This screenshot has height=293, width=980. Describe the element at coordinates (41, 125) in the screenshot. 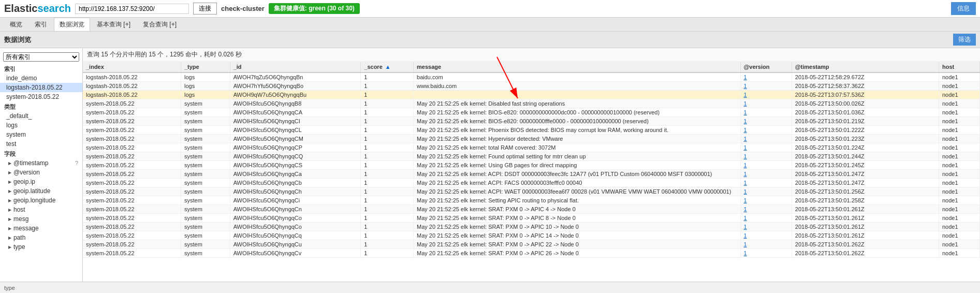

I see `sidebar-item-type-logs: logs` at that location.